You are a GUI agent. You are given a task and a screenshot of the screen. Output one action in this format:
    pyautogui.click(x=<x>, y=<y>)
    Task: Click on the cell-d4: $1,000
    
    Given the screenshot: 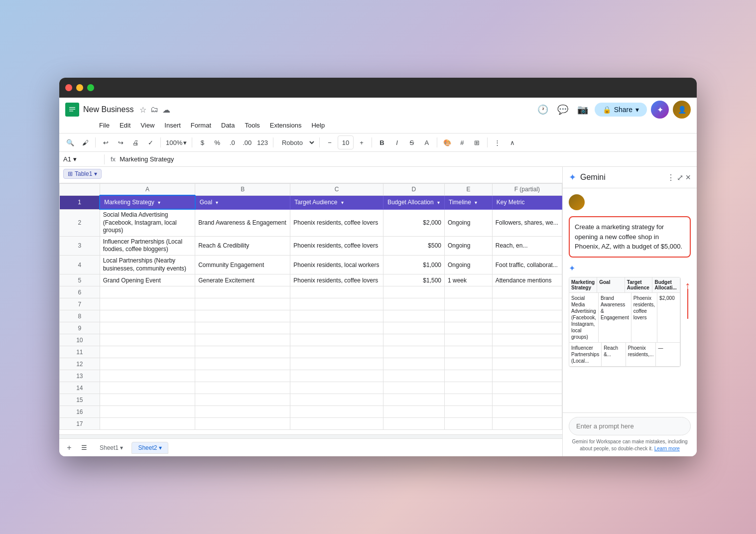 What is the action you would take?
    pyautogui.click(x=413, y=265)
    